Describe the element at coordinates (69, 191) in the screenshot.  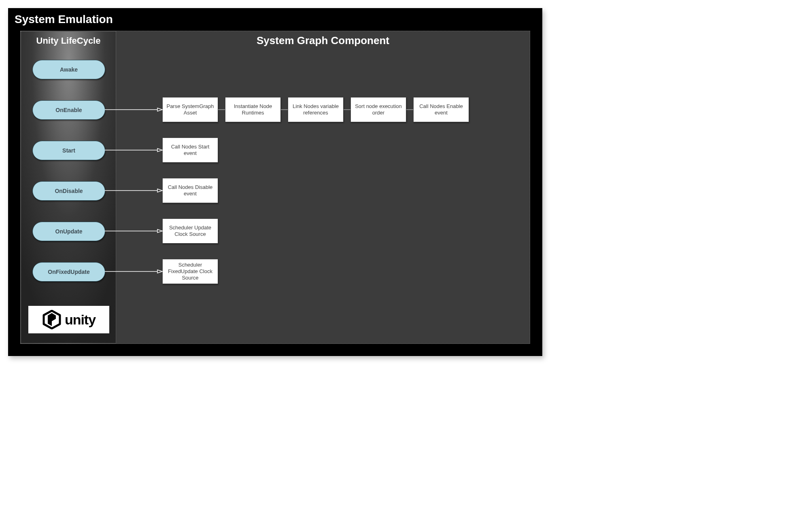
I see `lifecycle-pill-ondisable: OnDisable` at that location.